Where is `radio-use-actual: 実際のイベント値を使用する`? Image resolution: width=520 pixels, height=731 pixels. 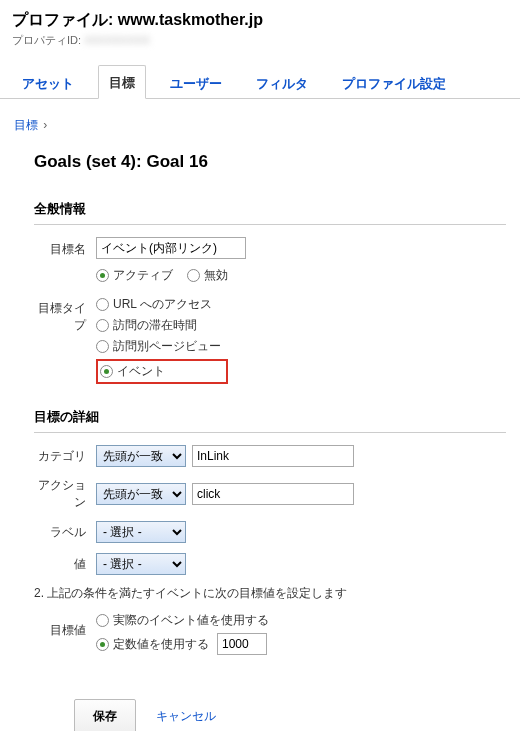 radio-use-actual: 実際のイベント値を使用する is located at coordinates (301, 620).